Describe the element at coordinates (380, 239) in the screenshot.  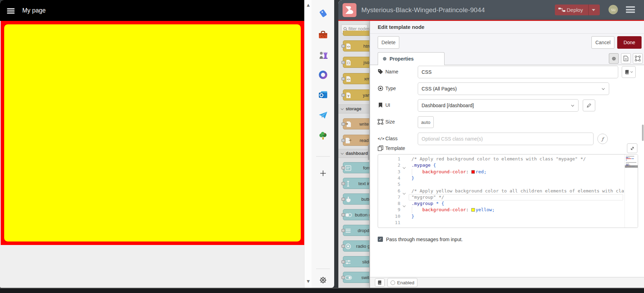
I see `passthrough-checkbox: ✓` at that location.